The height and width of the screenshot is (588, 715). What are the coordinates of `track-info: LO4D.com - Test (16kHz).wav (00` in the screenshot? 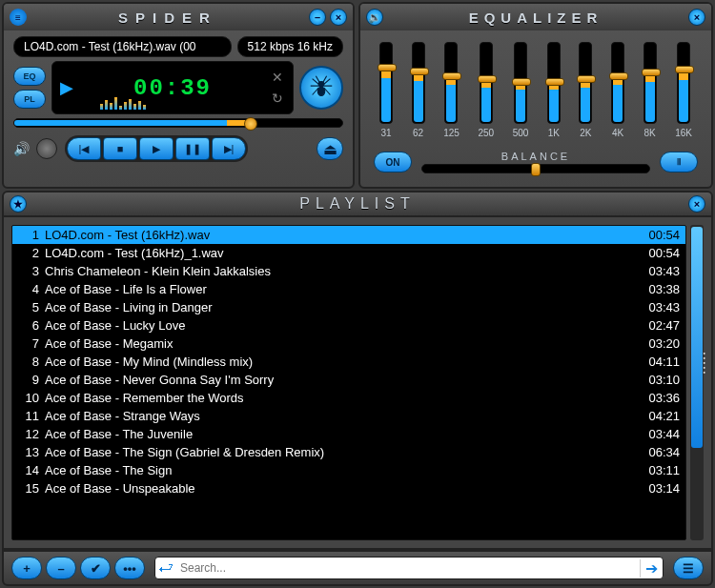 It's located at (122, 47).